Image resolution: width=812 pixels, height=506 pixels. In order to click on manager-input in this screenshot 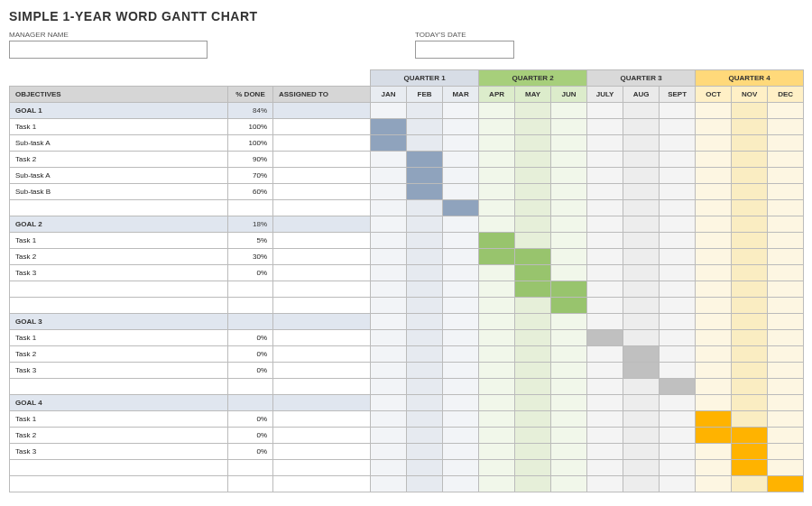, I will do `click(108, 50)`.